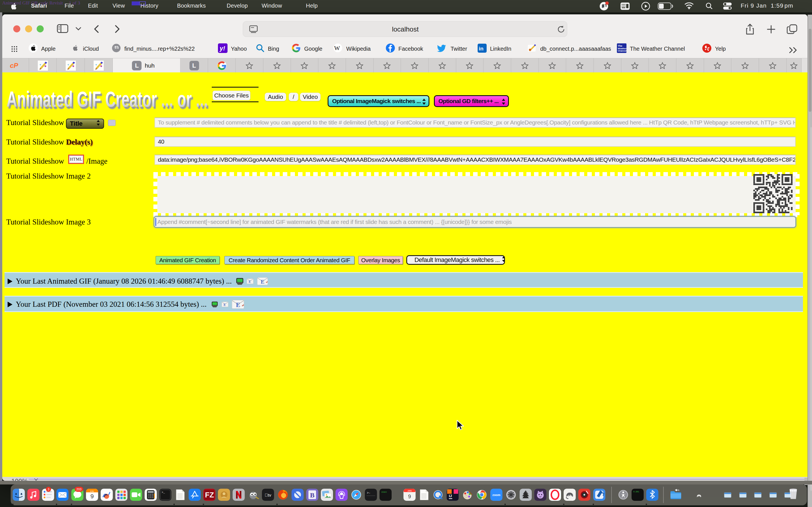 Image resolution: width=812 pixels, height=507 pixels. I want to click on svg-text: The, so click(620, 46).